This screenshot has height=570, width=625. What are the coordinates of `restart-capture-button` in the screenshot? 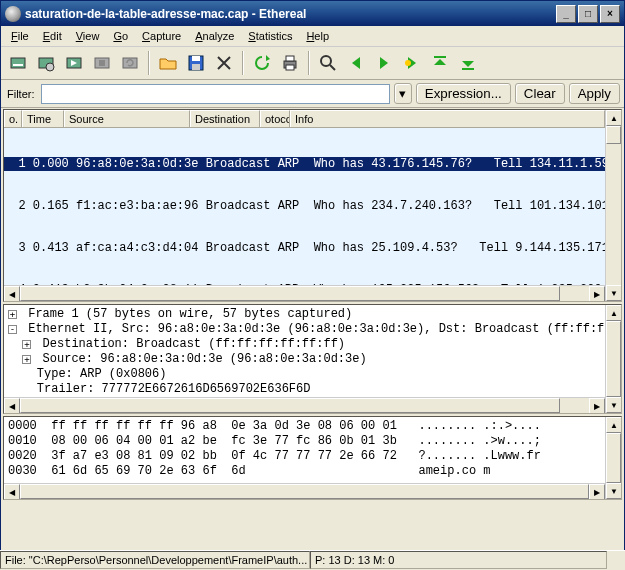 It's located at (130, 63).